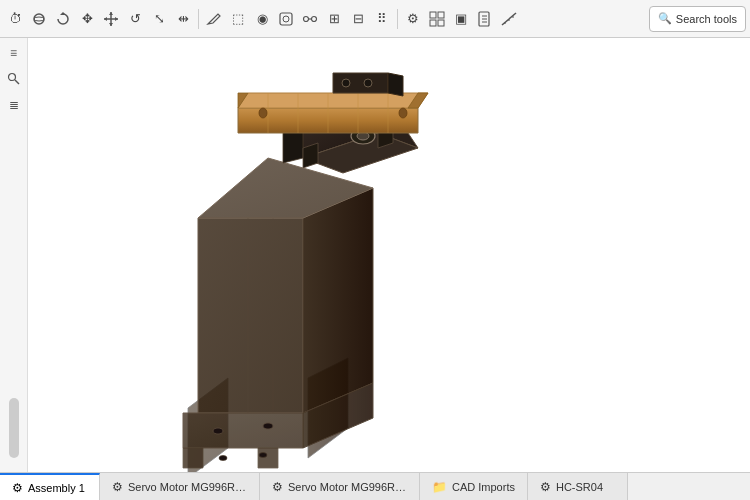 The image size is (750, 500). Describe the element at coordinates (286, 19) in the screenshot. I see `texture-icon` at that location.